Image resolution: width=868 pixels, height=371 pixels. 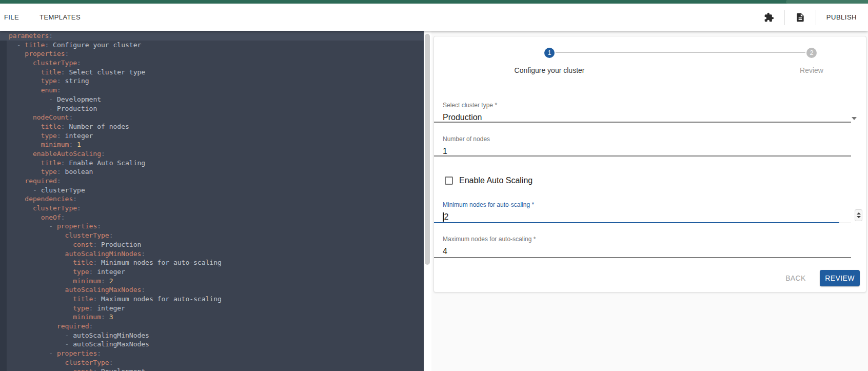 What do you see at coordinates (840, 278) in the screenshot?
I see `review-button: REVIEW` at bounding box center [840, 278].